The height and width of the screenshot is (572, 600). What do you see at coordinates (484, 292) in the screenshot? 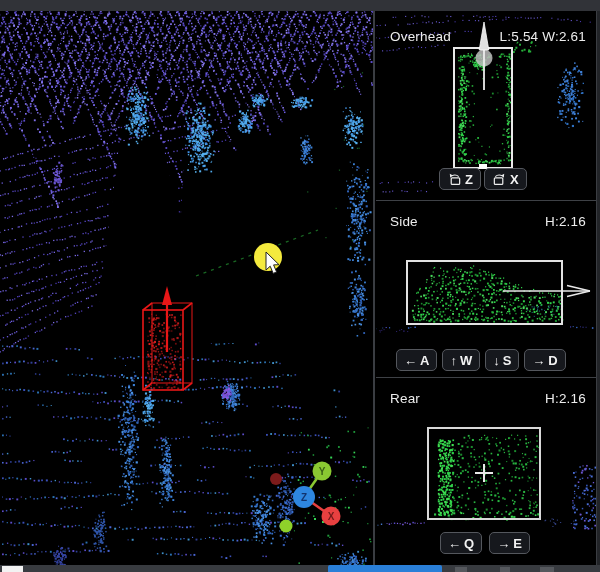
I see `side-focus-box` at bounding box center [484, 292].